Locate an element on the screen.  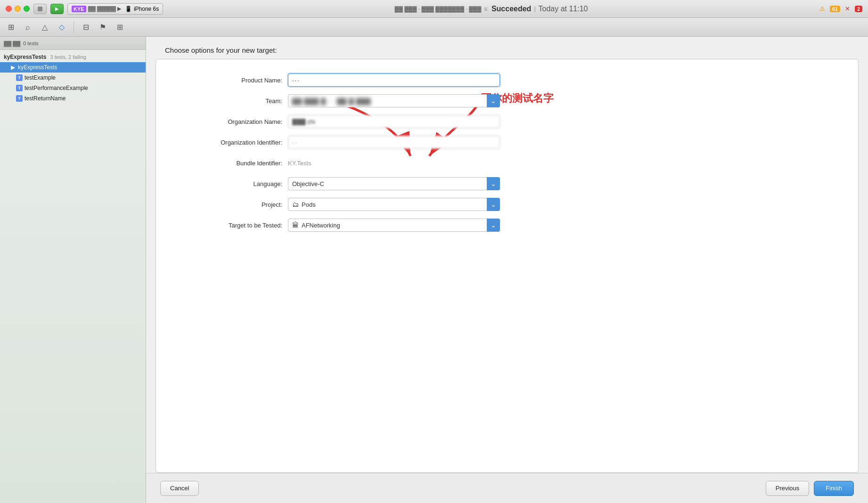
bundle-id-row: Bundle Identifier: KY.Tests is located at coordinates (507, 163).